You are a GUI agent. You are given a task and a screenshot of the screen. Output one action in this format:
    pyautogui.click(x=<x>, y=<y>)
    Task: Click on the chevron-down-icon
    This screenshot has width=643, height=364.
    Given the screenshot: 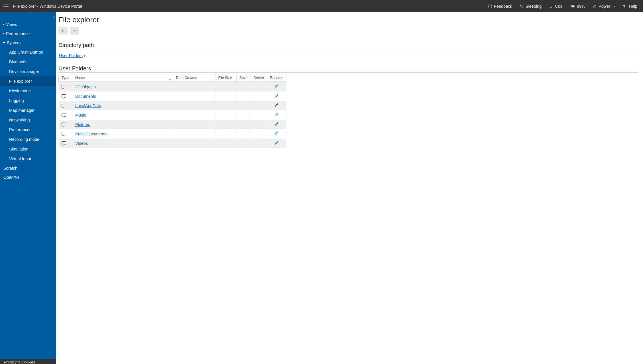 What is the action you would take?
    pyautogui.click(x=4, y=43)
    